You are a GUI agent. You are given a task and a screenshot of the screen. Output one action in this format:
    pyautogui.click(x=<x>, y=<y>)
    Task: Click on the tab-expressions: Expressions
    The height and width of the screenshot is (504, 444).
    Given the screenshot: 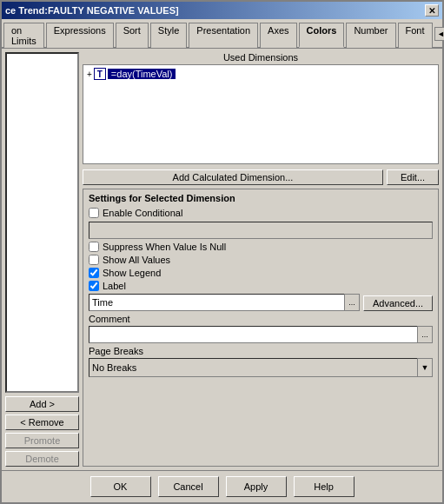 What is the action you would take?
    pyautogui.click(x=80, y=35)
    